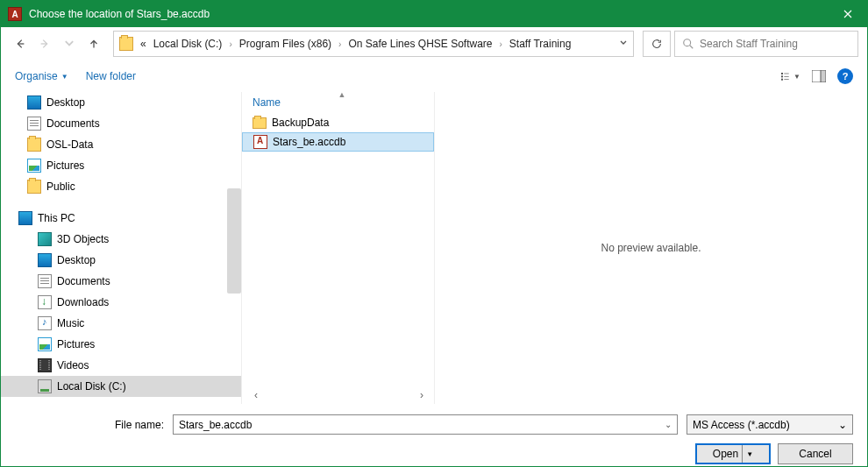 This screenshot has height=467, width=868. Describe the element at coordinates (45, 386) in the screenshot. I see `disk-icon` at that location.